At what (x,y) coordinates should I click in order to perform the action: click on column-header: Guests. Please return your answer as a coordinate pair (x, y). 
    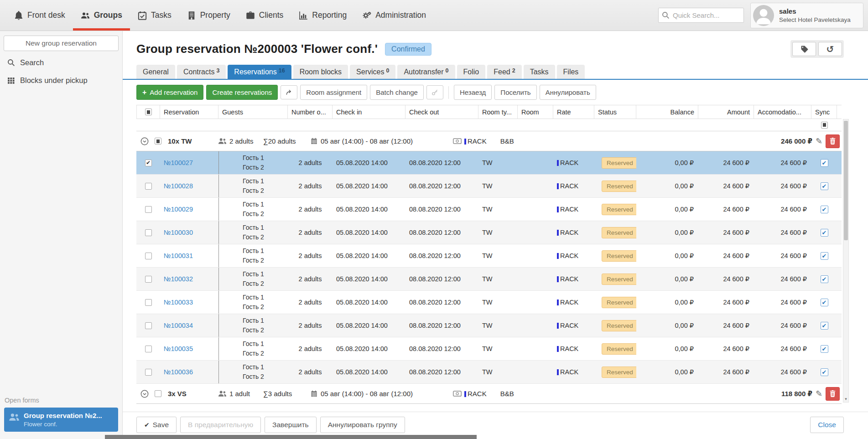
    Looking at the image, I should click on (253, 112).